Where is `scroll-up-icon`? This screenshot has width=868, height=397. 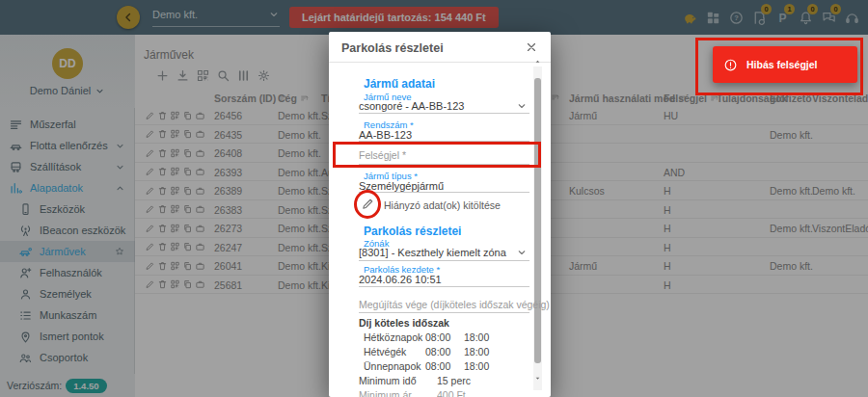 scroll-up-icon is located at coordinates (538, 62).